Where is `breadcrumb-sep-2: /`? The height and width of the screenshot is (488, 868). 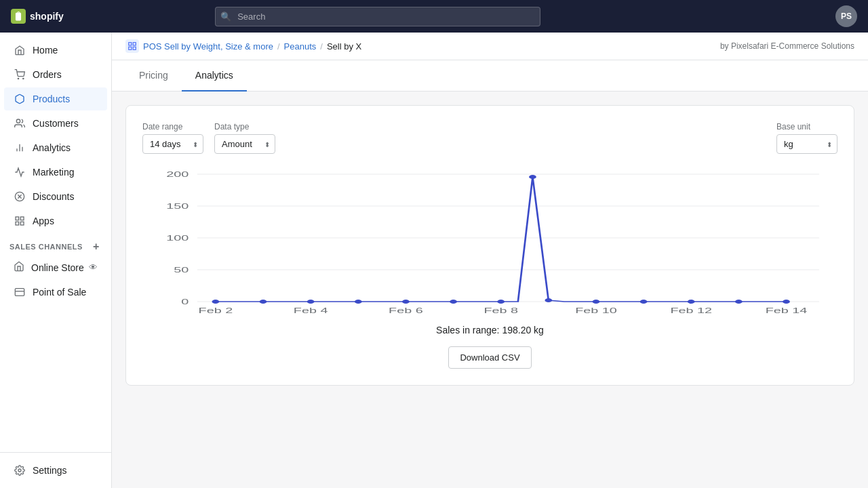 breadcrumb-sep-2: / is located at coordinates (321, 46).